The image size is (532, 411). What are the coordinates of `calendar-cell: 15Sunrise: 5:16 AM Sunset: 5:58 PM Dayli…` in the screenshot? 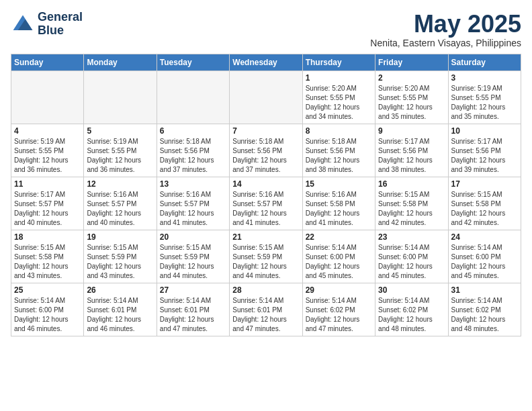 It's located at (339, 203).